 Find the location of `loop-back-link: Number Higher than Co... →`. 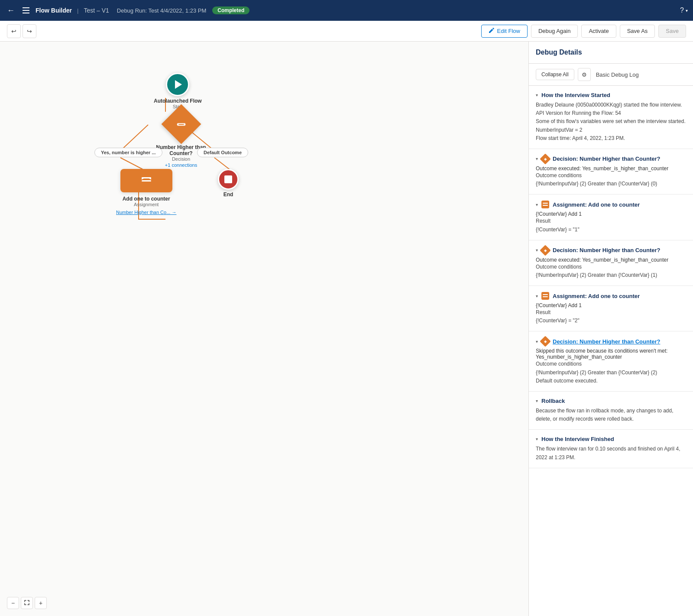

loop-back-link: Number Higher than Co... → is located at coordinates (146, 212).